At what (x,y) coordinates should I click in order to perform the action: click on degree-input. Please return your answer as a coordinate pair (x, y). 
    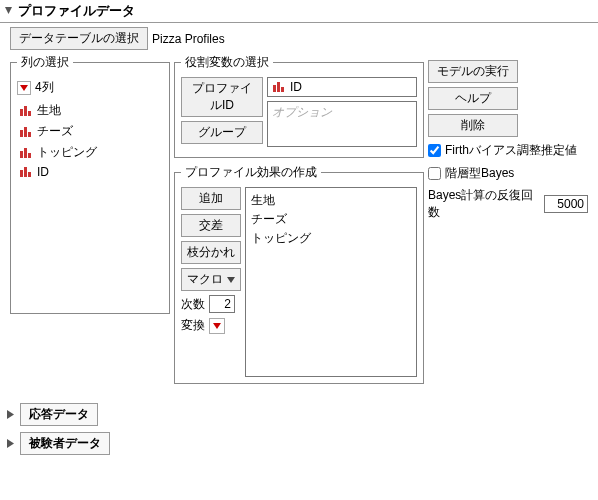
    Looking at the image, I should click on (222, 304).